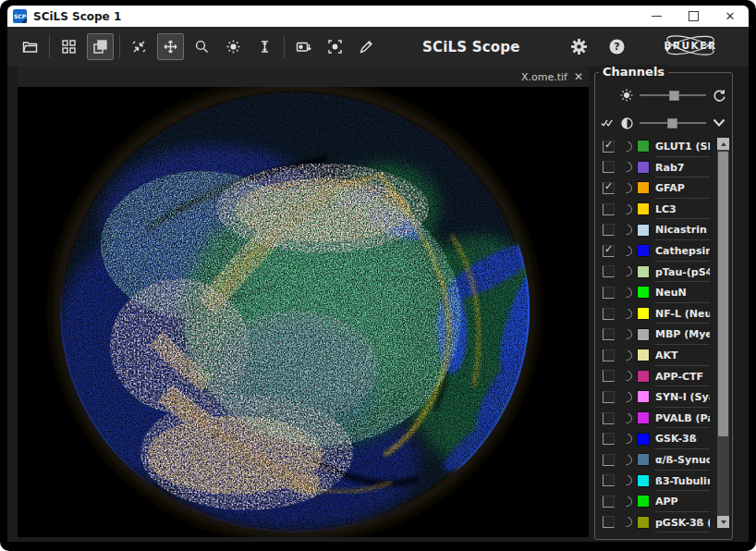 This screenshot has height=551, width=756. I want to click on layers-view-icon, so click(100, 46).